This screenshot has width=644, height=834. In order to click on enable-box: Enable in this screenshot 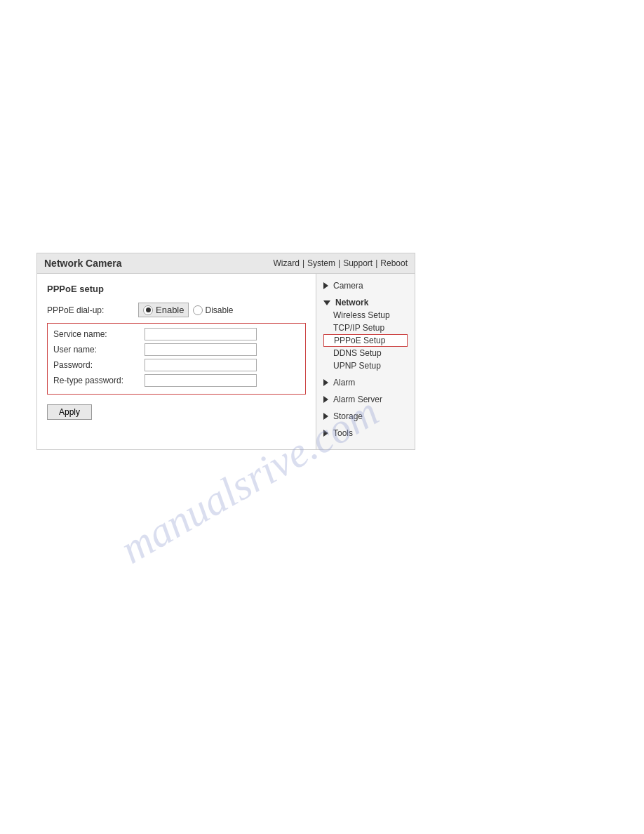, I will do `click(163, 310)`.